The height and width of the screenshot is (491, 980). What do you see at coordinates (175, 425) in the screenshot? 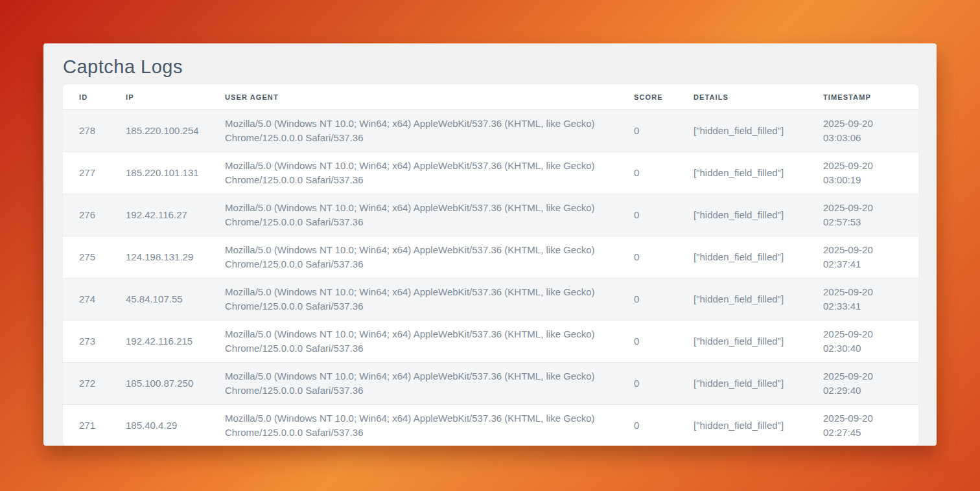
I see `cell-ip: 185.40.4.29` at bounding box center [175, 425].